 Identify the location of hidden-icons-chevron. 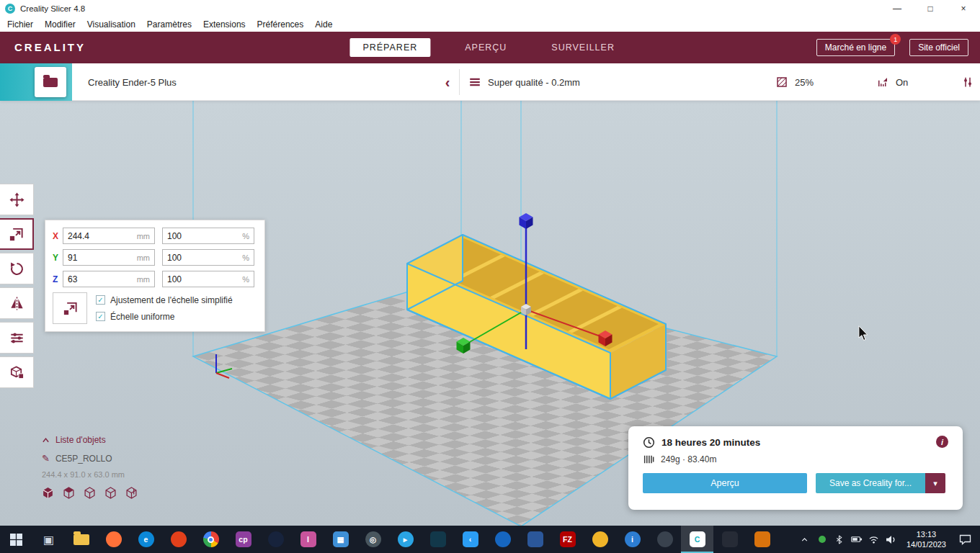
(805, 539).